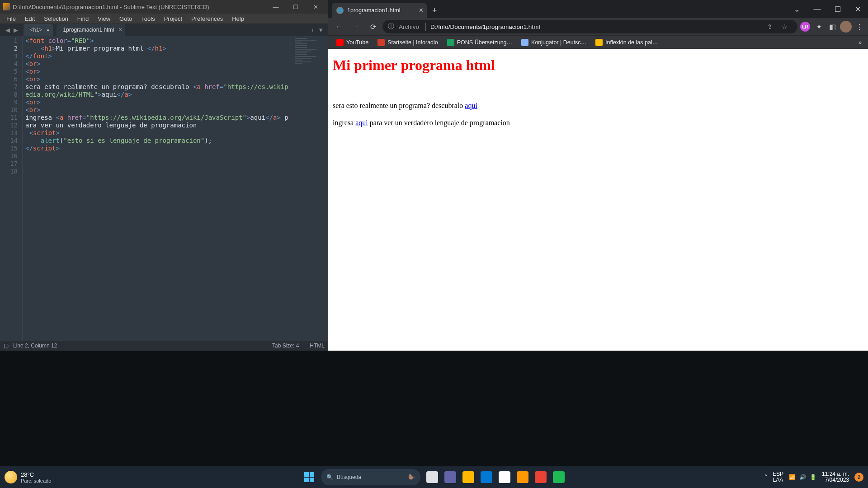  I want to click on weather-icon, so click(11, 477).